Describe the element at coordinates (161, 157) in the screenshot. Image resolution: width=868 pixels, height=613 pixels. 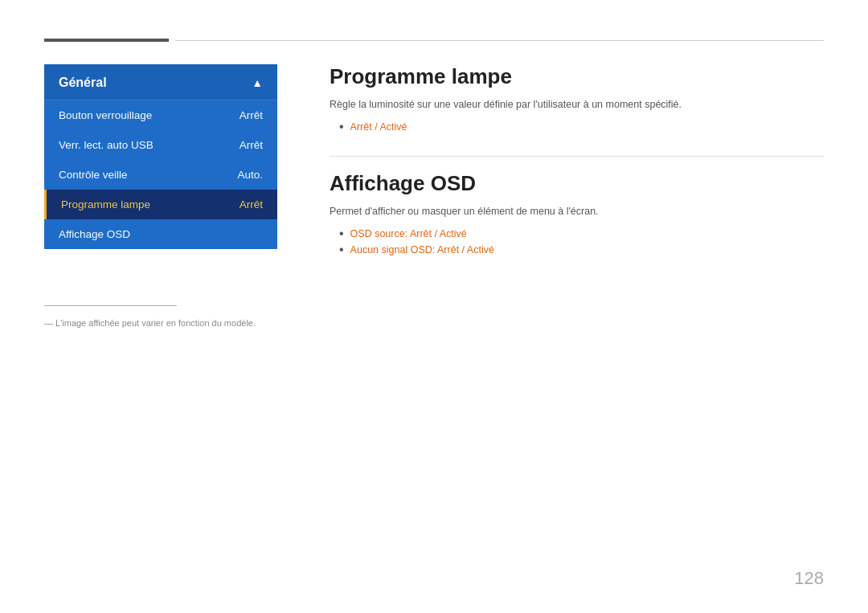
I see `sidebar-menu: Général ▲ Bouton verrouillage Arrêt Verr…` at that location.